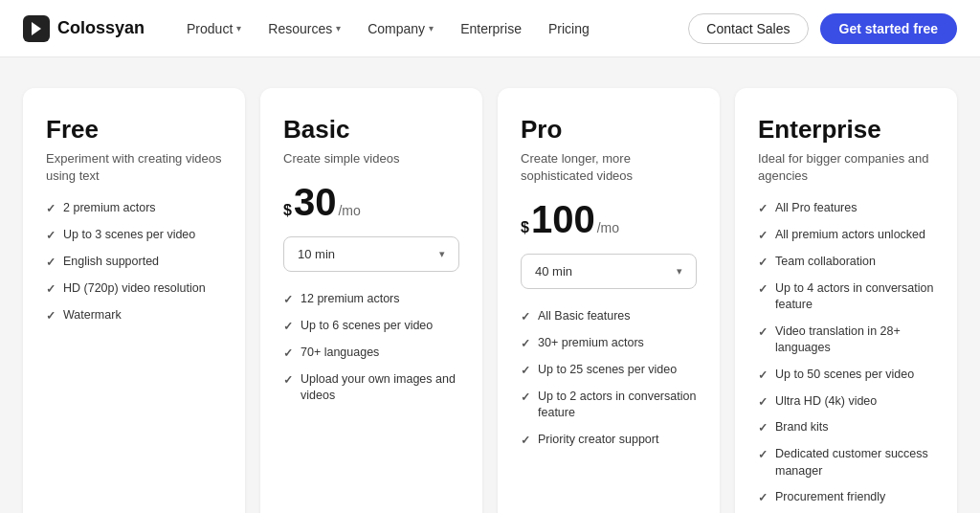 The image size is (980, 513). What do you see at coordinates (371, 202) in the screenshot?
I see `price-row-basic: $30/mo` at bounding box center [371, 202].